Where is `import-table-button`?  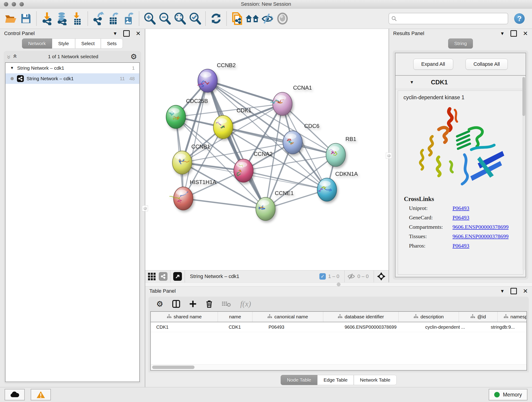
import-table-button is located at coordinates (77, 19).